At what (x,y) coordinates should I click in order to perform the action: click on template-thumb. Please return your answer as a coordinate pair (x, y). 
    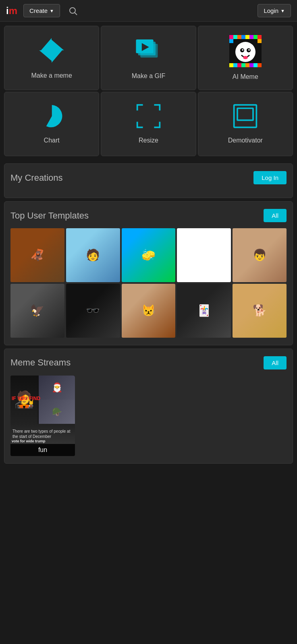
    Looking at the image, I should click on (204, 255).